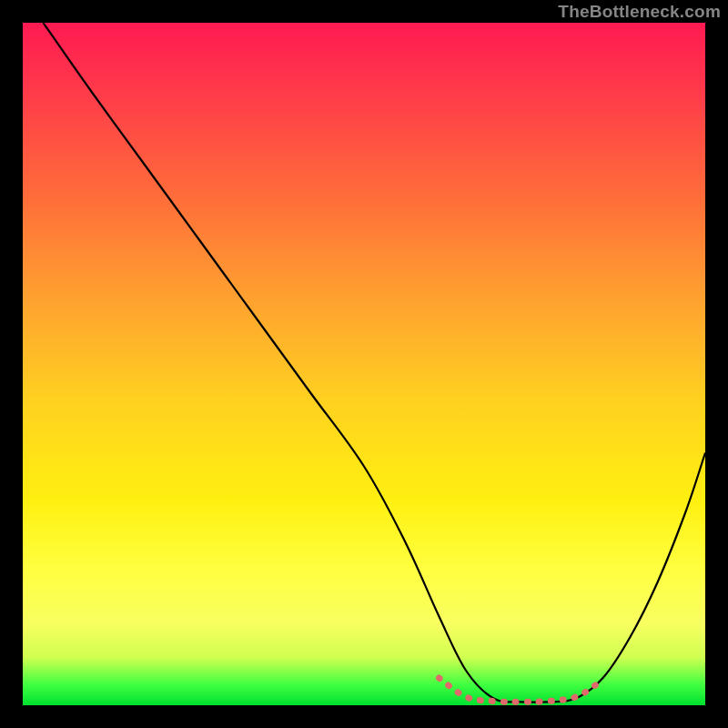 This screenshot has height=728, width=728. Describe the element at coordinates (639, 12) in the screenshot. I see `watermark-text: TheBottleneck.com` at that location.